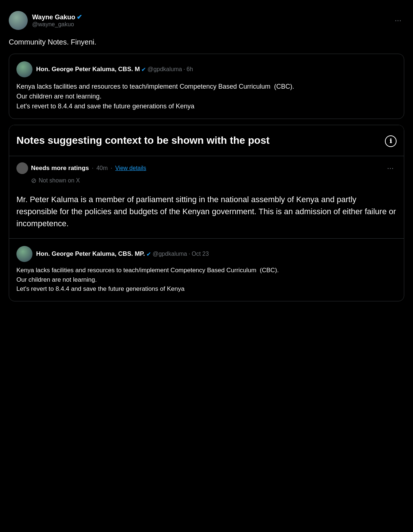 This screenshot has width=413, height=532. What do you see at coordinates (206, 197) in the screenshot?
I see `note-item: Needs more ratings · 40m · View details …` at bounding box center [206, 197].